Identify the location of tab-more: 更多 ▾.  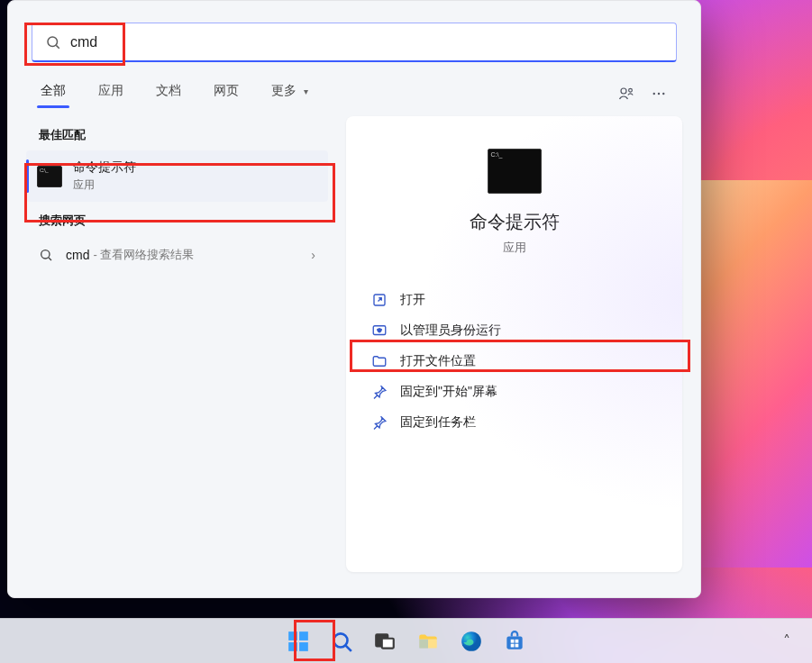
(290, 94).